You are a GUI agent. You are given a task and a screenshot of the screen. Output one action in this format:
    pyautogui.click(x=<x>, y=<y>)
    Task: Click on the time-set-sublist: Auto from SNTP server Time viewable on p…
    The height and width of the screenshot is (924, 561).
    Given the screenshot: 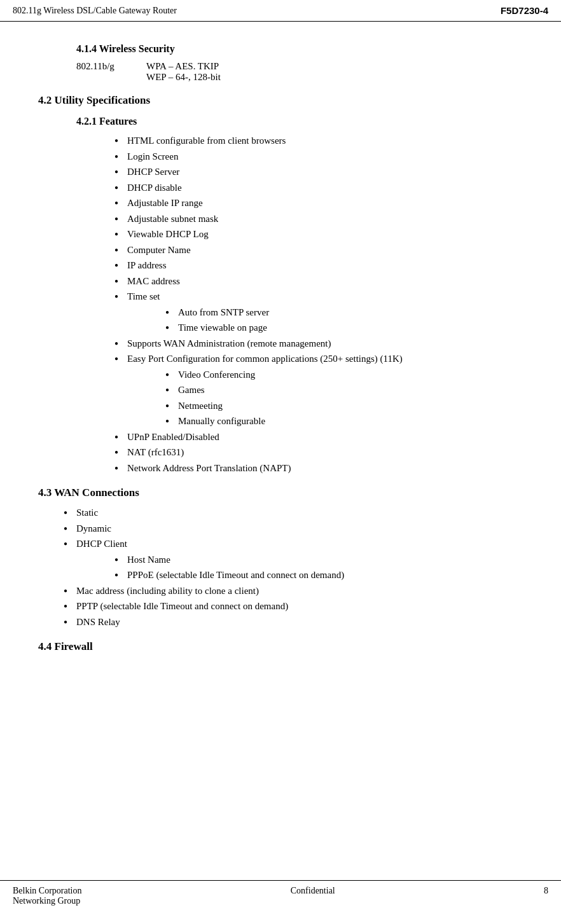 What is the action you would take?
    pyautogui.click(x=344, y=321)
    